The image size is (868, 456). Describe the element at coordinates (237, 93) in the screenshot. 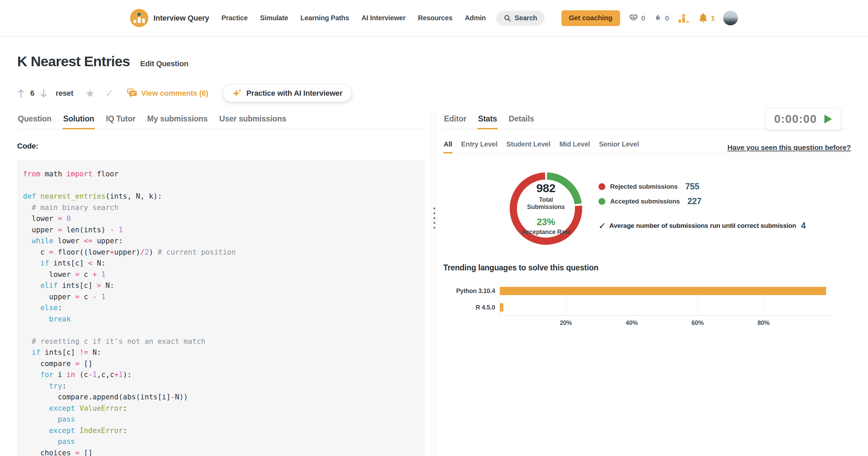

I see `sparkles-icon` at that location.